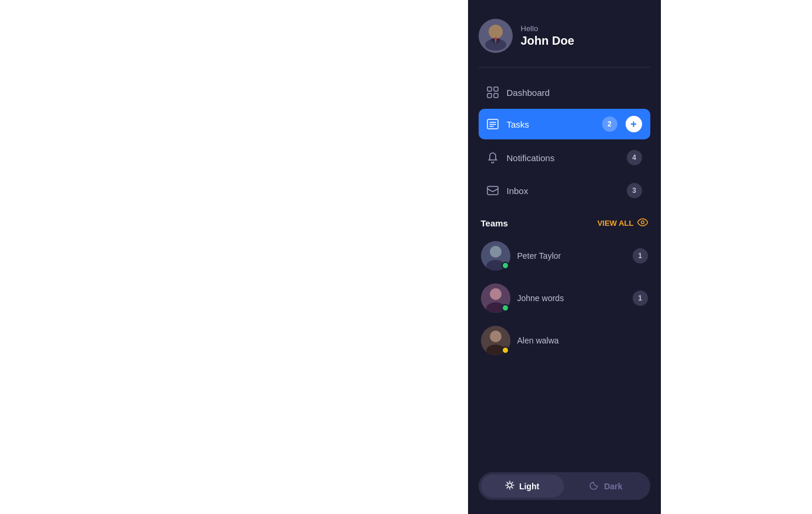  I want to click on toggle-container: Light Dark, so click(564, 486).